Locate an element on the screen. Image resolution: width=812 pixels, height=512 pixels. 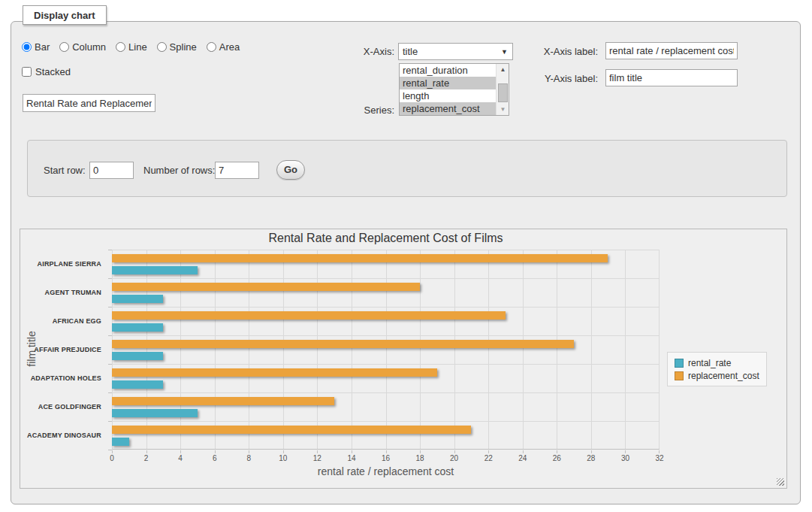
chart-type-radio-column is located at coordinates (65, 47).